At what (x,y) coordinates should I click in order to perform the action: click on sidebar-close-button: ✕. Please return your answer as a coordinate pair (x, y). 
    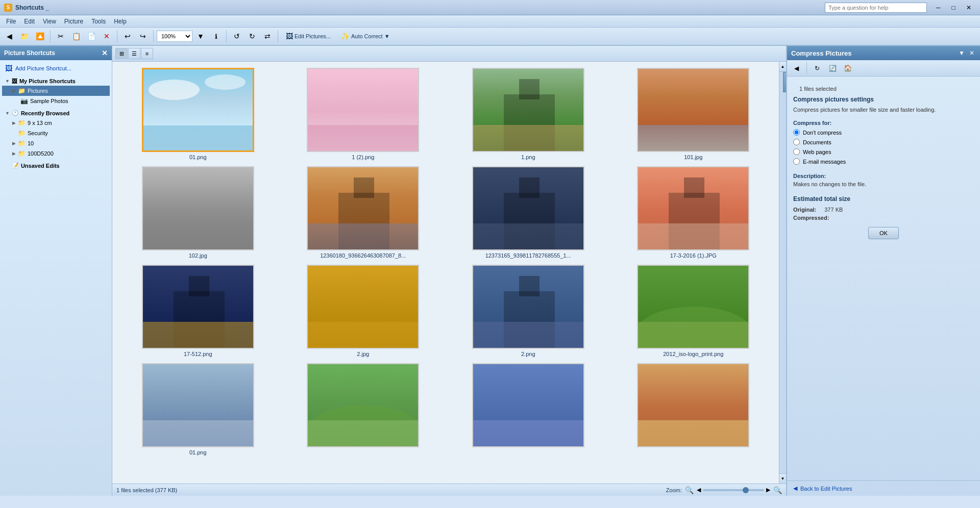
    Looking at the image, I should click on (105, 53).